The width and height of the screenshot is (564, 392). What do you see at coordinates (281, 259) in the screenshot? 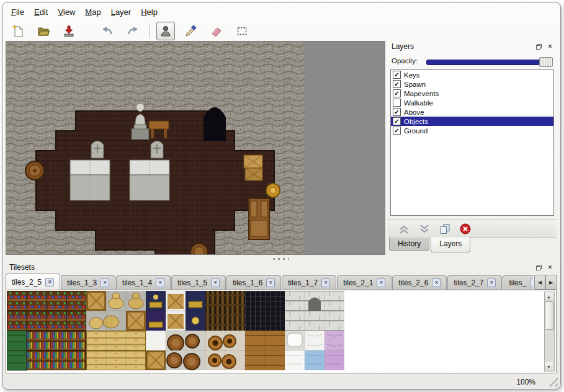
I see `splitter-handle` at bounding box center [281, 259].